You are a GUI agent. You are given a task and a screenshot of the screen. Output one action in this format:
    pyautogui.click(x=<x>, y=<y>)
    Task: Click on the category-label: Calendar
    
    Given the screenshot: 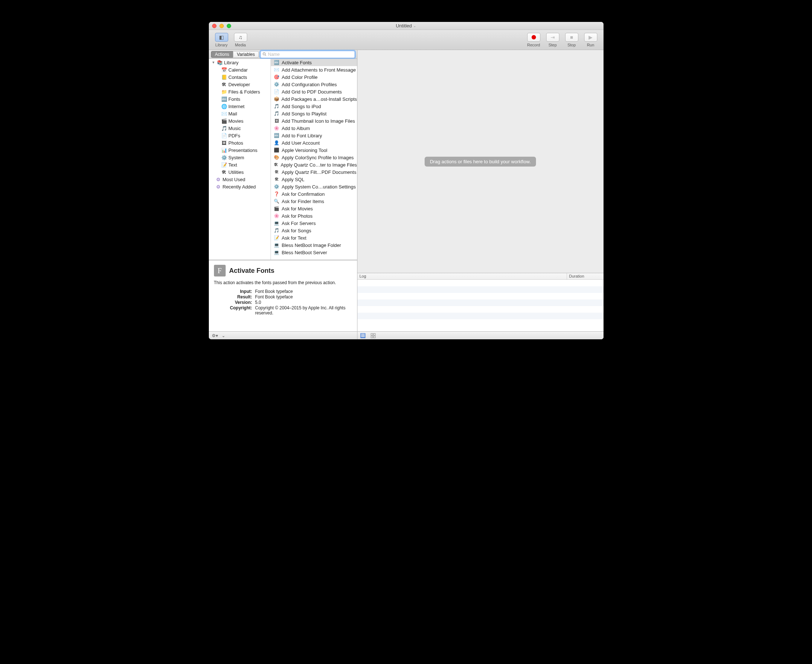 What is the action you would take?
    pyautogui.click(x=238, y=70)
    